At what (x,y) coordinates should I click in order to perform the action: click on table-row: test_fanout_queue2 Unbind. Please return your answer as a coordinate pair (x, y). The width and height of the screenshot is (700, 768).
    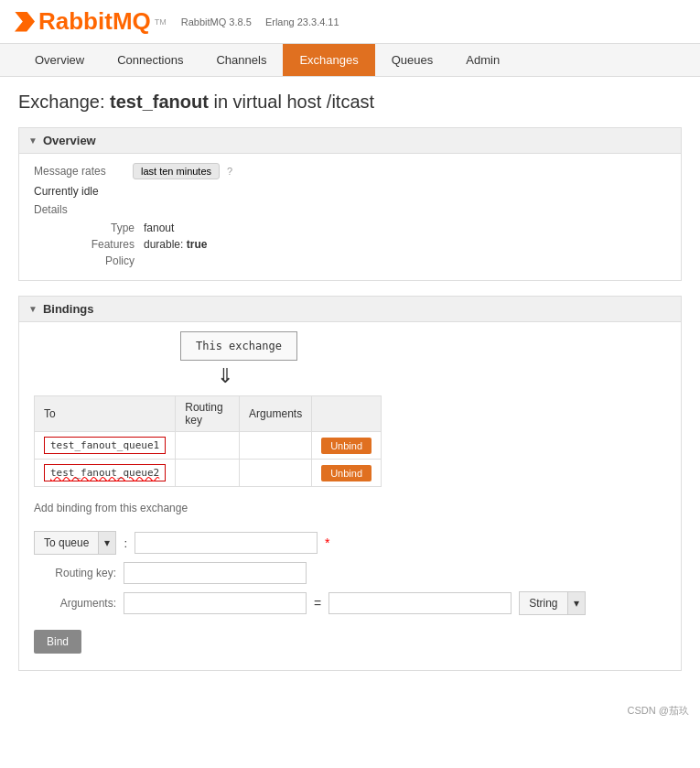
    Looking at the image, I should click on (209, 473).